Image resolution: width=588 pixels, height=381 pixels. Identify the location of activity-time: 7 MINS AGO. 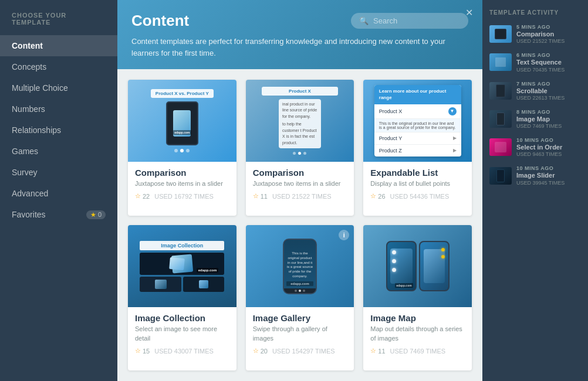
(549, 84).